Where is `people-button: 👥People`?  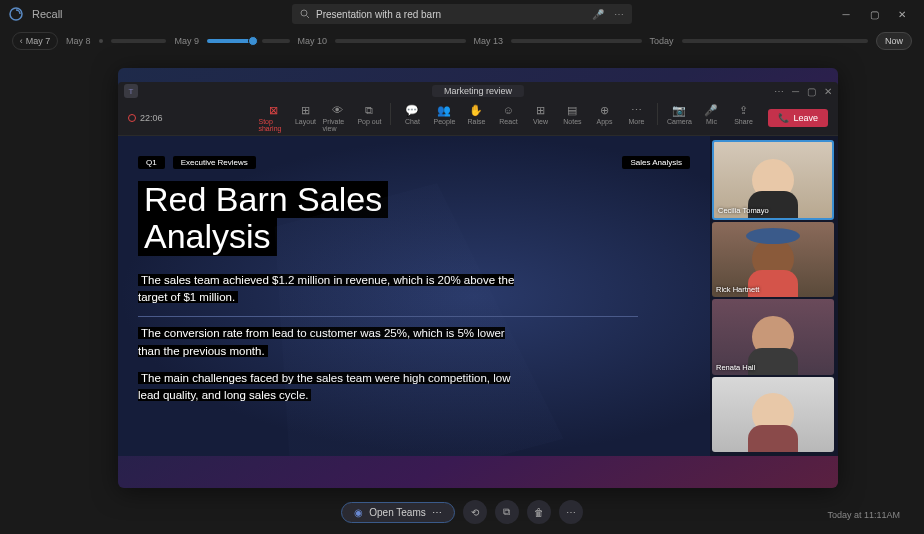
people-button: 👥People is located at coordinates (444, 118).